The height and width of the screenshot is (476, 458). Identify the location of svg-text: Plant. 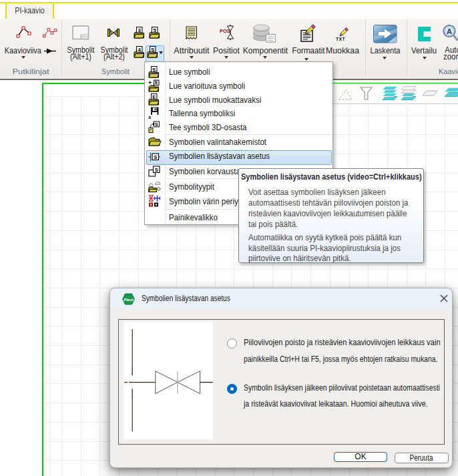
(129, 299).